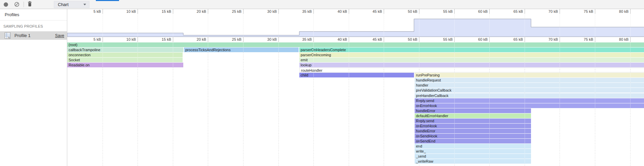 This screenshot has height=166, width=644. What do you see at coordinates (356, 75) in the screenshot?
I see `flame-frame: child` at bounding box center [356, 75].